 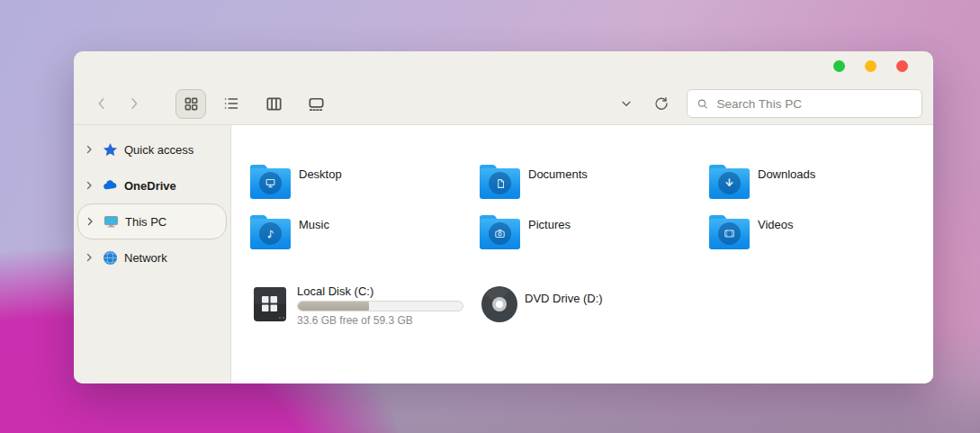 I want to click on videos-folder-icon, so click(x=729, y=232).